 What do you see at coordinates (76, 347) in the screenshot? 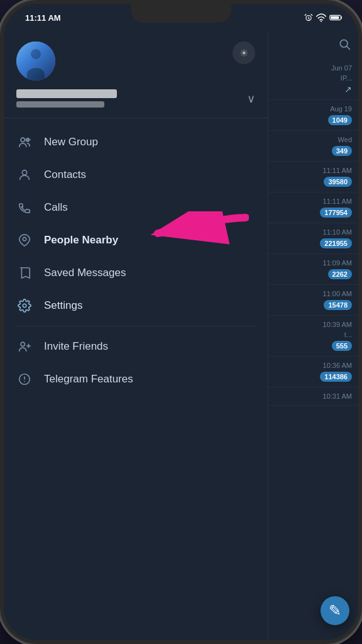
I see `invite-friends-label: Invite Friends` at bounding box center [76, 347].